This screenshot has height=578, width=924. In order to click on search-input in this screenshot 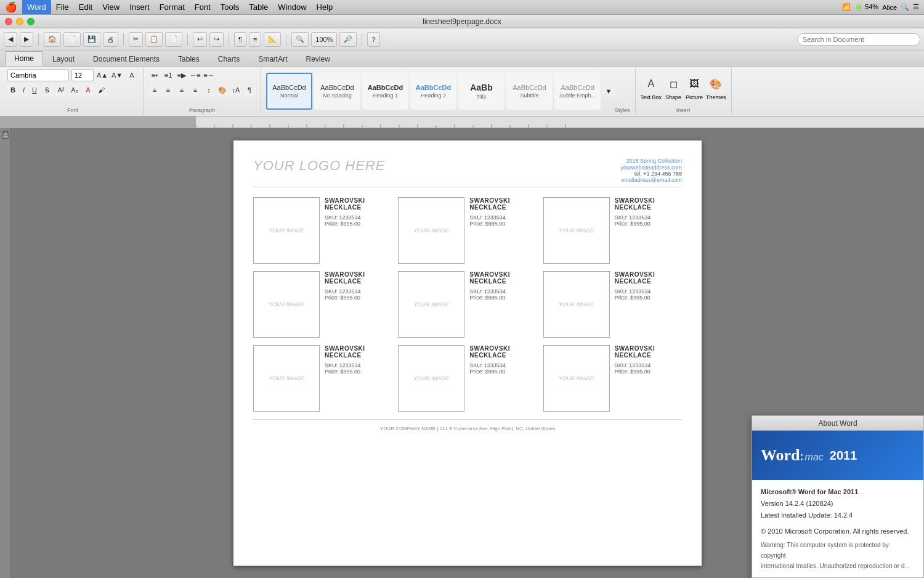, I will do `click(859, 39)`.